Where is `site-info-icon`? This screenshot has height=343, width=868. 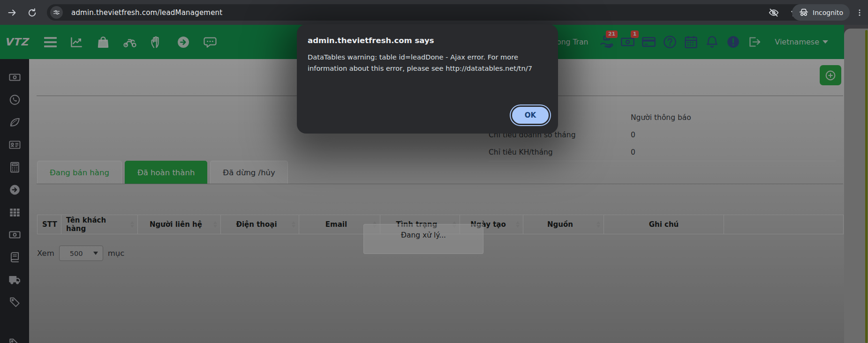 site-info-icon is located at coordinates (56, 12).